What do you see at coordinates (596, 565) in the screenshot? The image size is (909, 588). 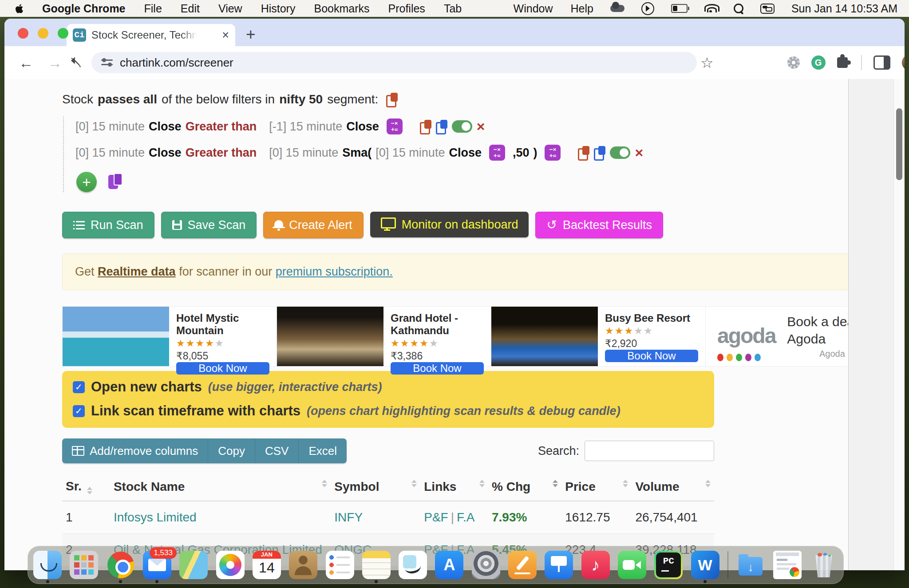 I see `music: ♪` at bounding box center [596, 565].